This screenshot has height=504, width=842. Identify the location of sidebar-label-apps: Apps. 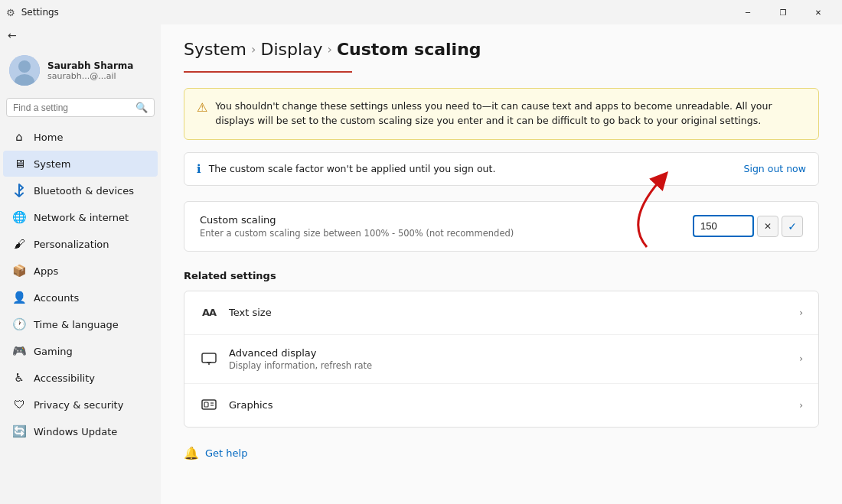
(46, 271).